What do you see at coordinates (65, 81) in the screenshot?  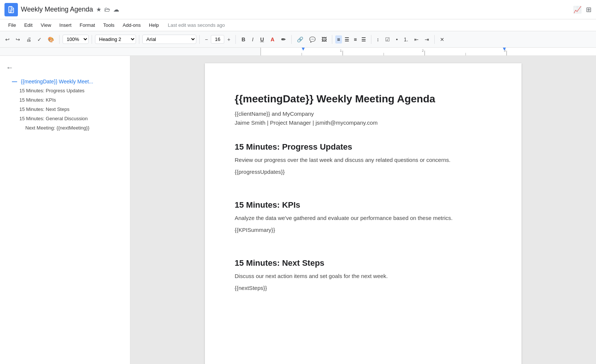 I see `outline-main-item: — {{meetingDate}} Weekly Meet...` at bounding box center [65, 81].